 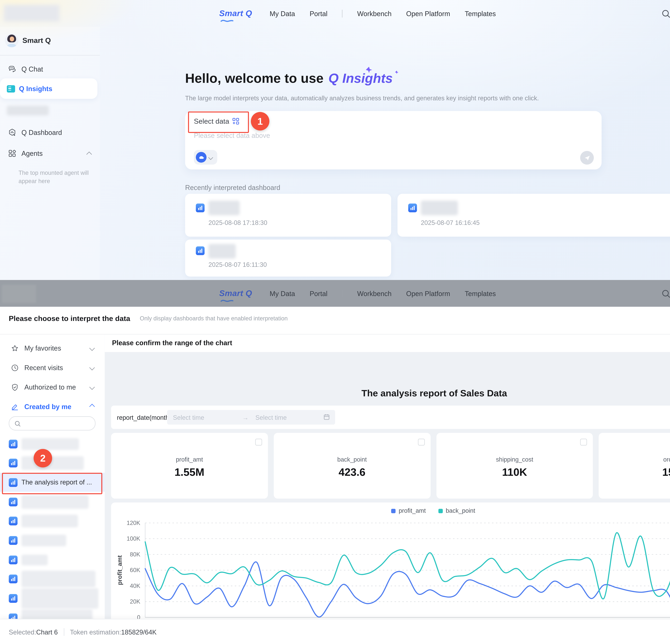 I want to click on kpi-label: order_amt, so click(x=634, y=460).